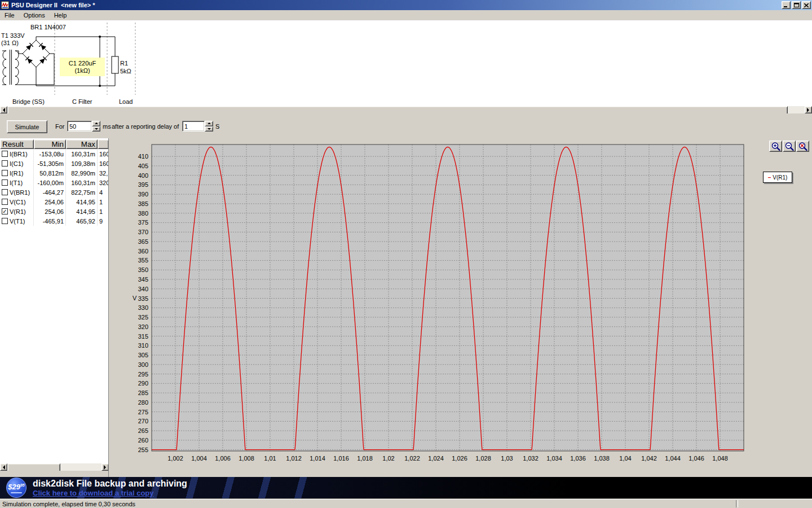 The width and height of the screenshot is (812, 508). I want to click on results-scroll-left-button, so click(3, 467).